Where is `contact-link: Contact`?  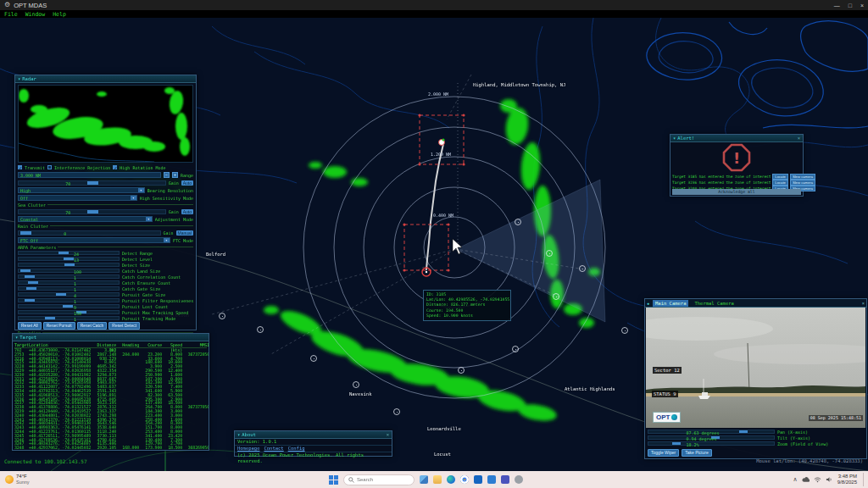 contact-link: Contact is located at coordinates (275, 449).